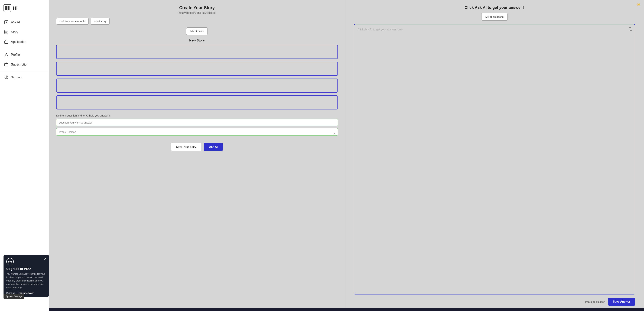  I want to click on reset-story-button: reset story, so click(100, 21).